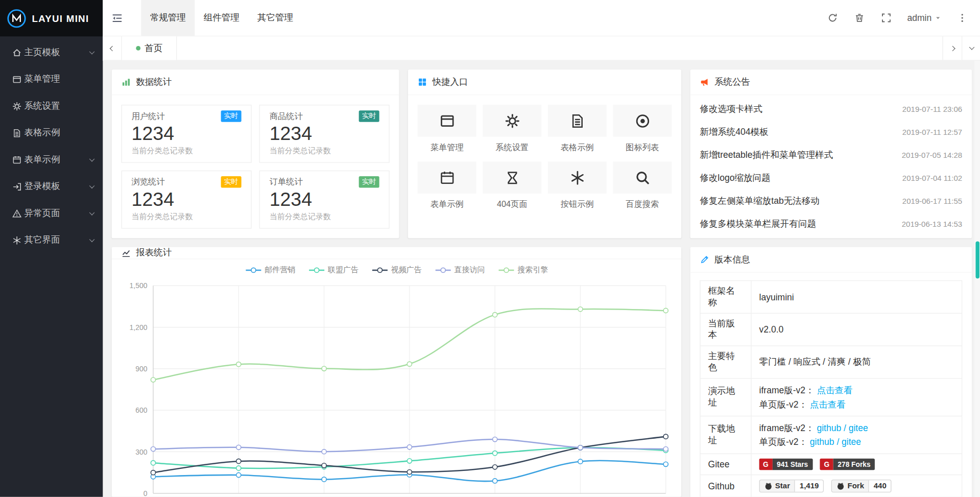 The height and width of the screenshot is (497, 980). What do you see at coordinates (726, 486) in the screenshot?
I see `version-row-label: Github` at bounding box center [726, 486].